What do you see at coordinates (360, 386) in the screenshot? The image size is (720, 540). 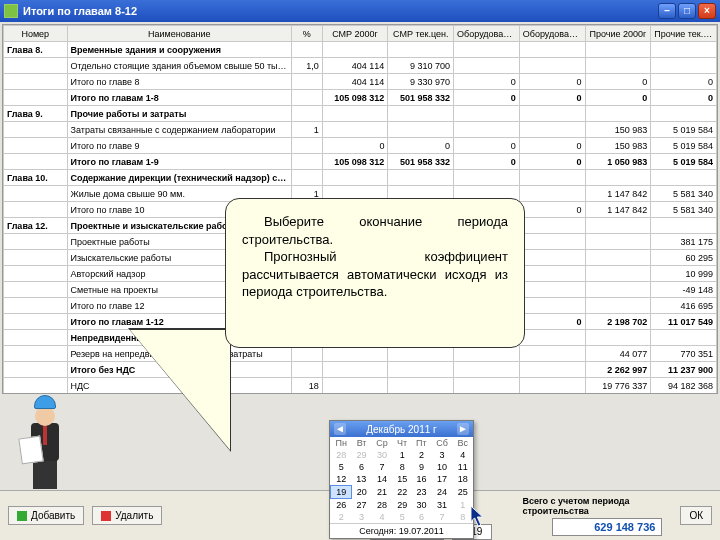 I see `table-row: НДС1819 776 33794 182 368` at bounding box center [360, 386].